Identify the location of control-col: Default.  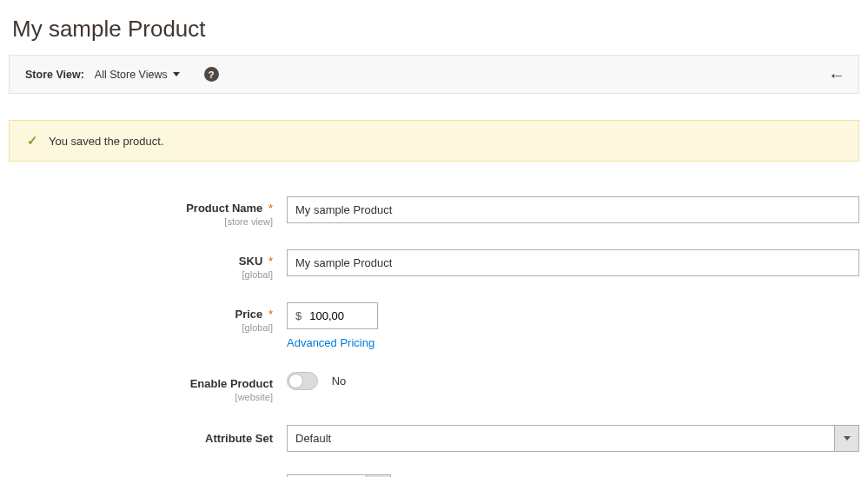
(573, 438).